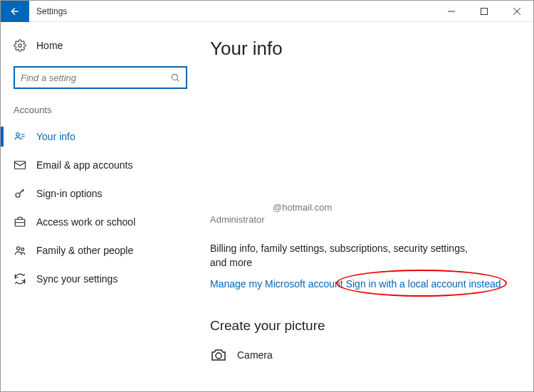 The image size is (534, 392). Describe the element at coordinates (361, 326) in the screenshot. I see `picture-heading: Create your picture` at that location.